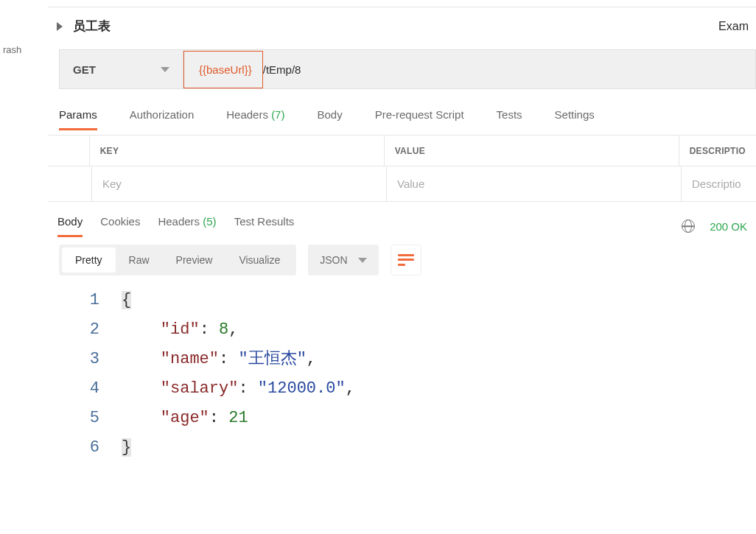  What do you see at coordinates (122, 69) in the screenshot?
I see `http-method-select: GET` at bounding box center [122, 69].